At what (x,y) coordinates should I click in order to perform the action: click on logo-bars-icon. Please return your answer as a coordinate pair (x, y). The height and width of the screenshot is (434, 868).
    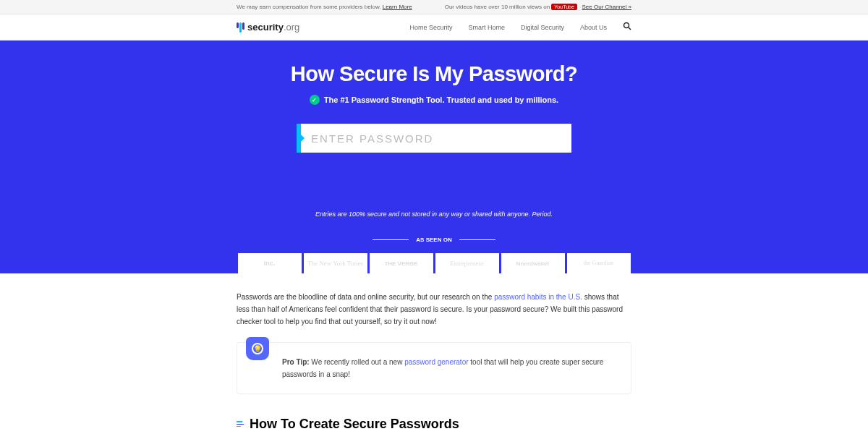
    Looking at the image, I should click on (240, 27).